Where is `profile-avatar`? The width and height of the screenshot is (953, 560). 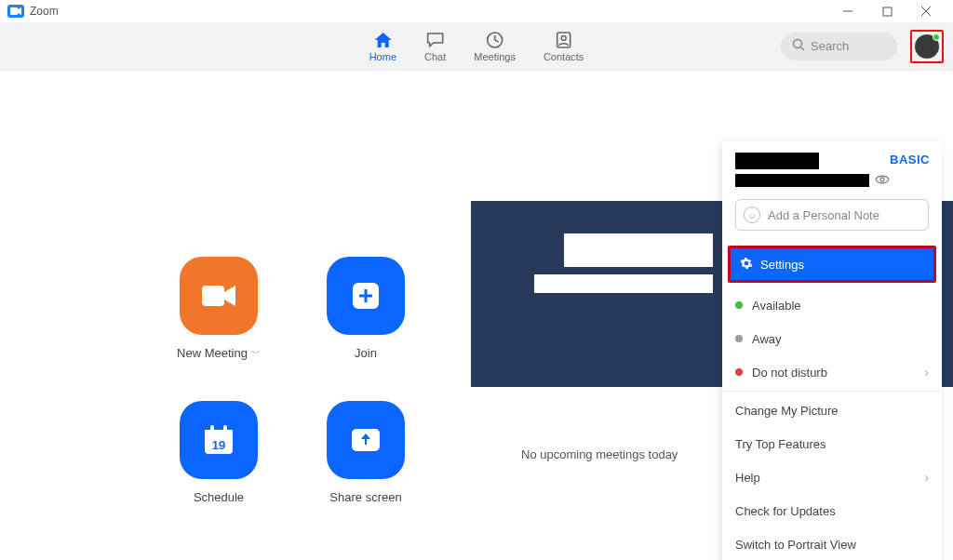
profile-avatar is located at coordinates (927, 47).